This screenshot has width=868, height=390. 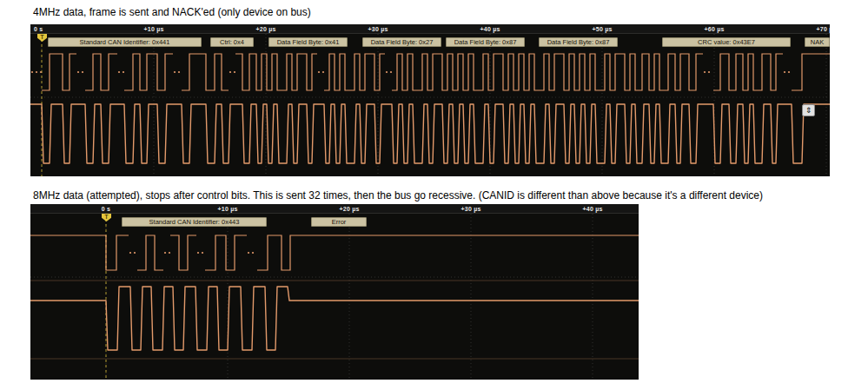 I want to click on time-ruler: 0 s+10 µs+20 µs+30 µs+40 µs, so click(x=335, y=208).